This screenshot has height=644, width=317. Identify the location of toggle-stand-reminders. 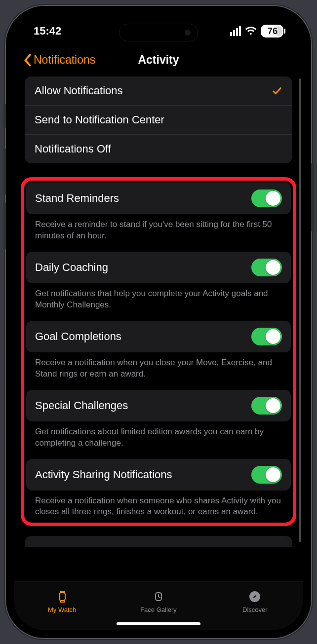
(267, 198).